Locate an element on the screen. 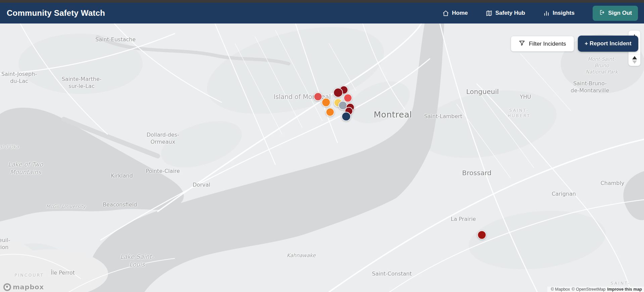  app-header: Community Safety Watch Home Safety Hub I… is located at coordinates (322, 13).